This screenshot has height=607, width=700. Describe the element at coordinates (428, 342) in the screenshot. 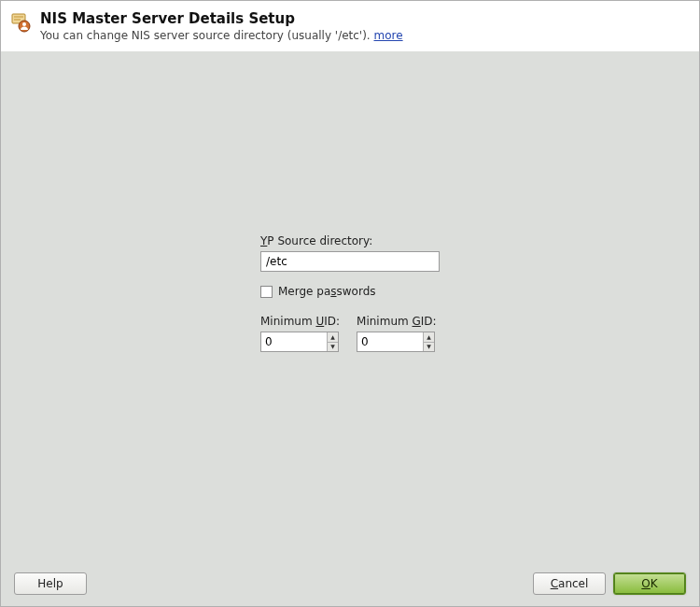

I see `min-gid-spin-buttons: ▲ ▼` at that location.